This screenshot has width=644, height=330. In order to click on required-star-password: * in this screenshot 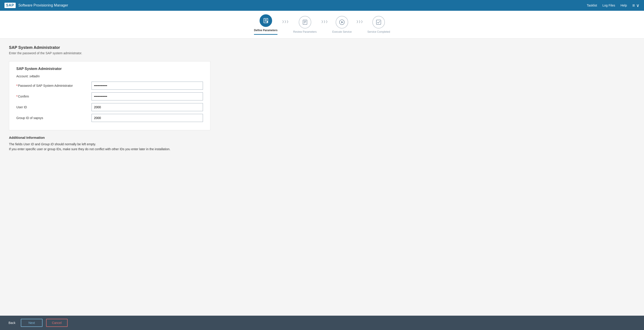, I will do `click(17, 86)`.